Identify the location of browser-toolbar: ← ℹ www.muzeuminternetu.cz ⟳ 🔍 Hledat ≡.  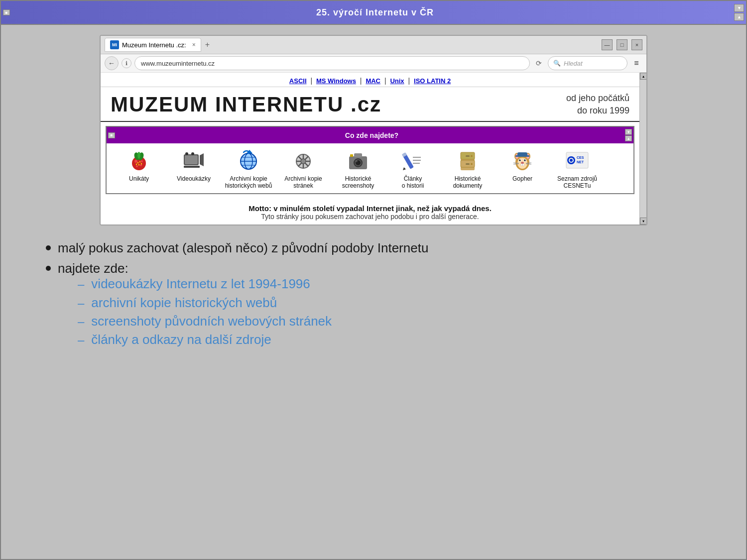
(374, 64).